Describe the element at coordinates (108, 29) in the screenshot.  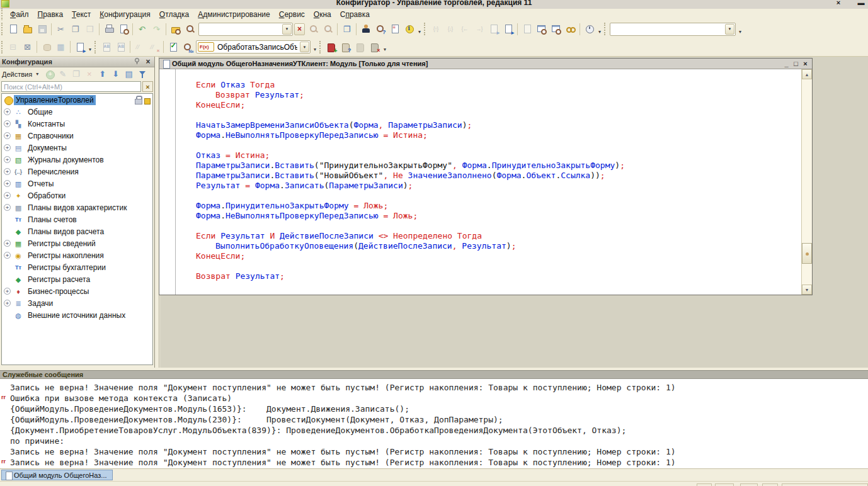
I see `print-button` at that location.